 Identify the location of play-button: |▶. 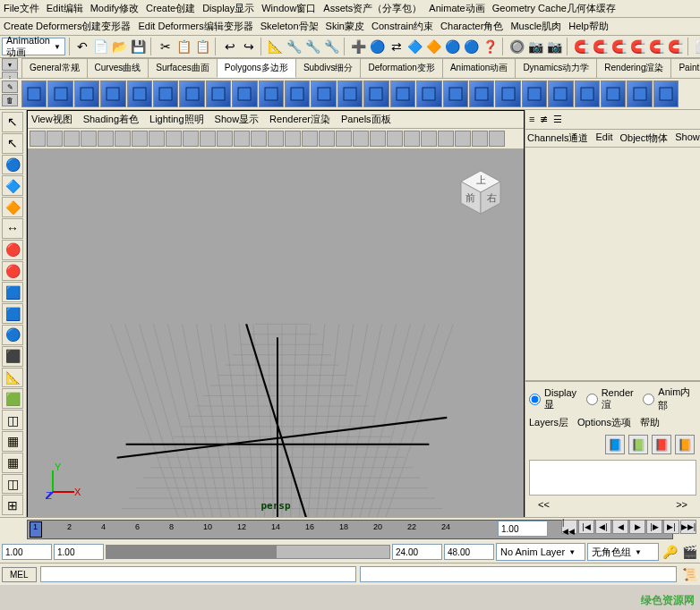
(654, 527).